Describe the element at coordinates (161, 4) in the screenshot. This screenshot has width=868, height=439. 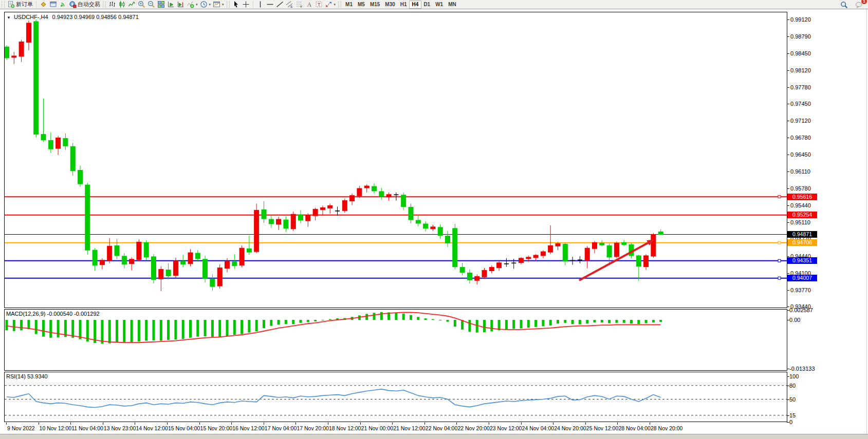
I see `tile-windows-icon` at that location.